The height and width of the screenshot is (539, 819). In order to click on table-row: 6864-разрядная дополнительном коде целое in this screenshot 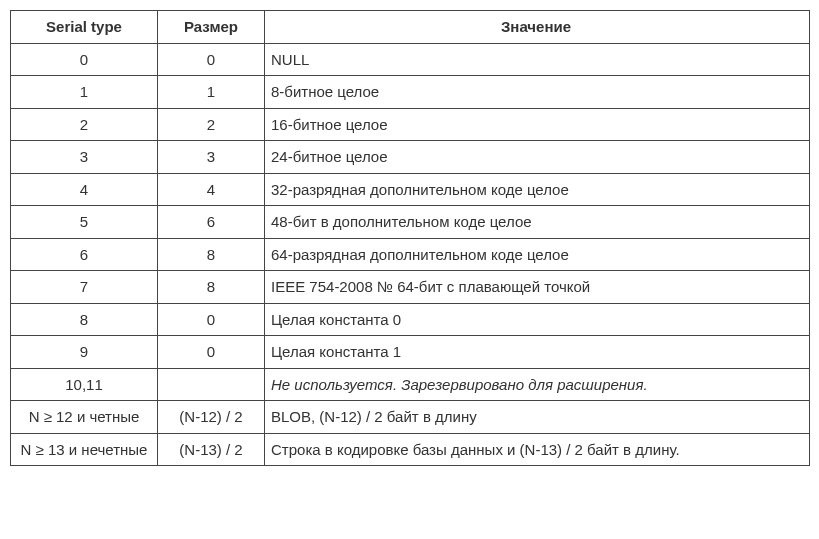, I will do `click(410, 254)`.